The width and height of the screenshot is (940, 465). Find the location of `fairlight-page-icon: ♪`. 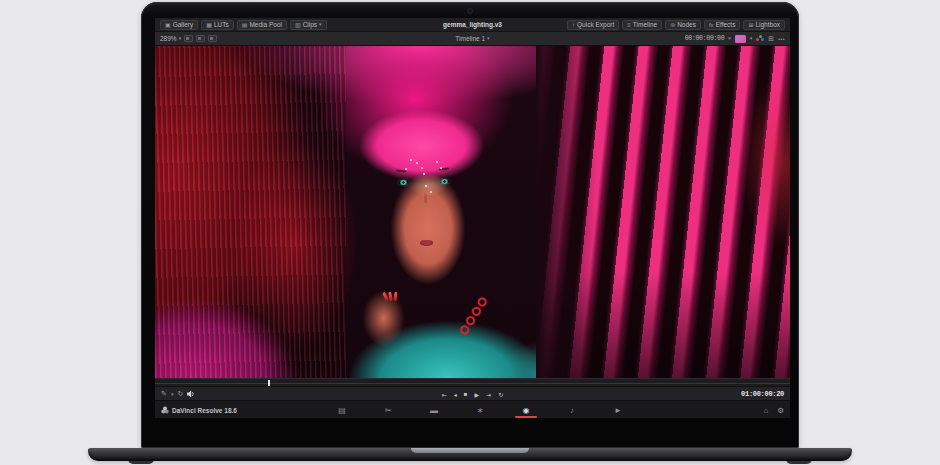

fairlight-page-icon: ♪ is located at coordinates (572, 410).